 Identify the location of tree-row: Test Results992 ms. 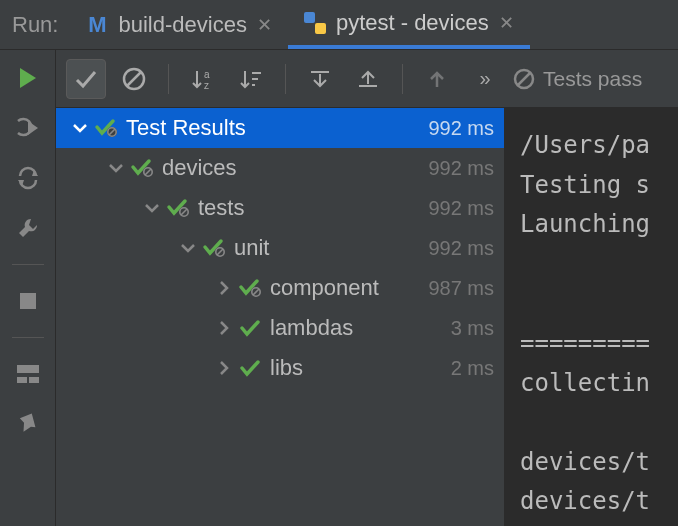
(280, 128).